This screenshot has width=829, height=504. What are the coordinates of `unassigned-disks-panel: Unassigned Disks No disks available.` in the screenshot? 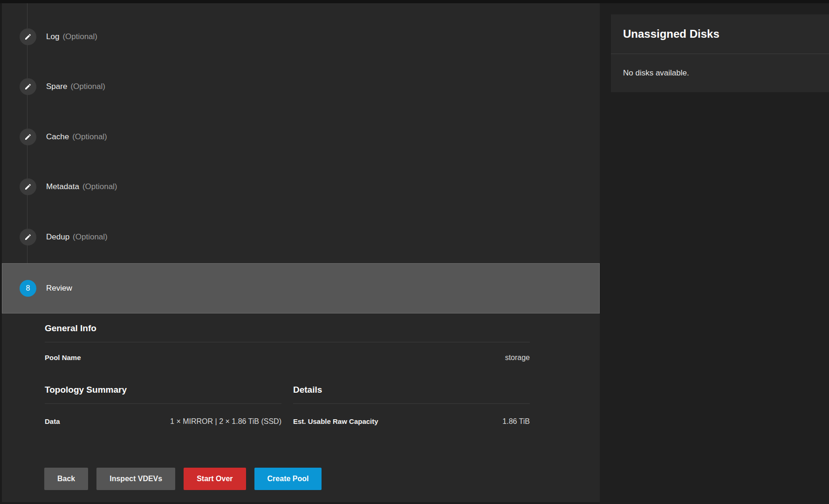 It's located at (720, 53).